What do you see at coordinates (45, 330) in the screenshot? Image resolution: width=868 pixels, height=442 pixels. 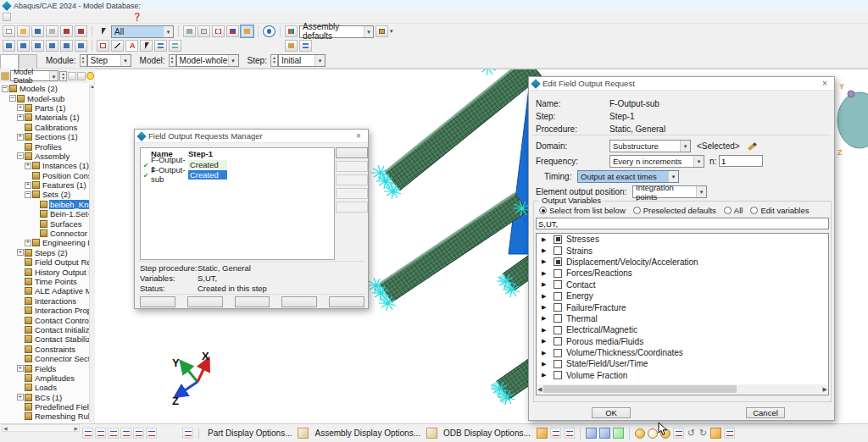 I see `tree-item: Contact Initializations` at bounding box center [45, 330].